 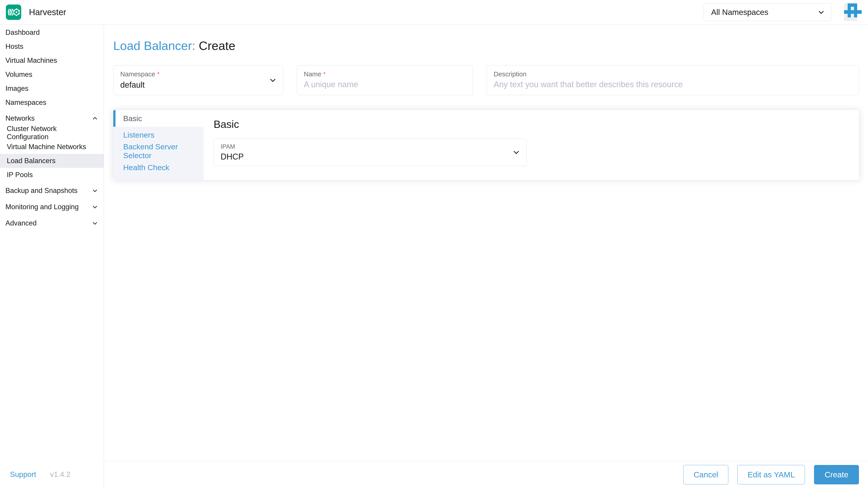 I want to click on tab-health-check: Health Check, so click(x=158, y=167).